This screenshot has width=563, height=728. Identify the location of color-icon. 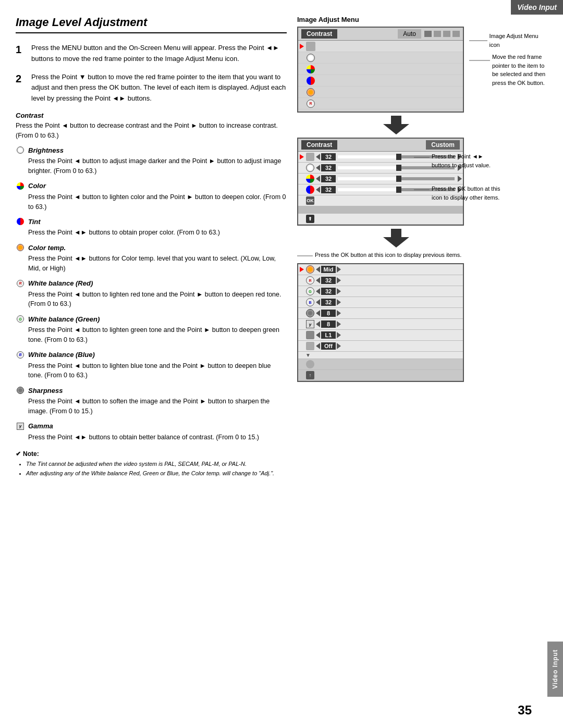
(20, 186).